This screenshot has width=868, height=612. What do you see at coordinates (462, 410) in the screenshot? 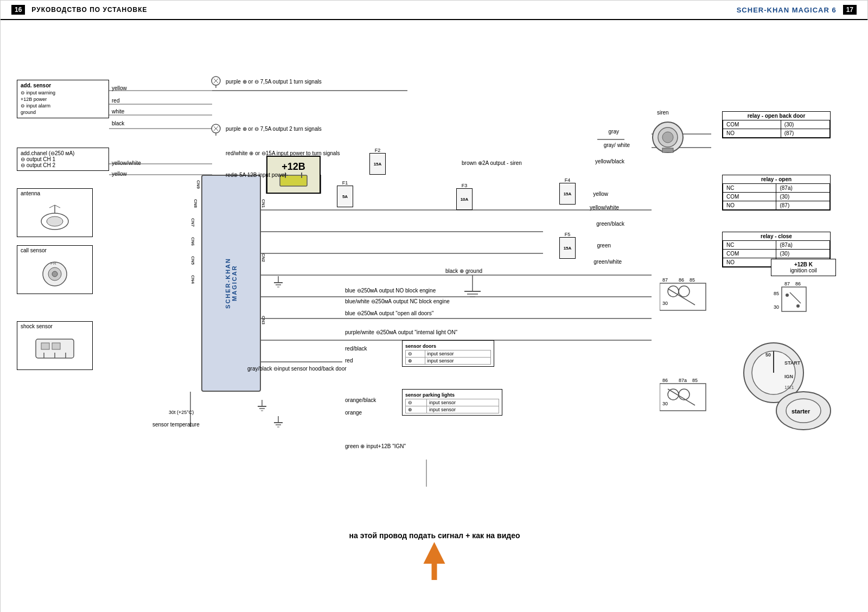
I see `sensor-parking-lbl-1: input sensor` at bounding box center [462, 410].